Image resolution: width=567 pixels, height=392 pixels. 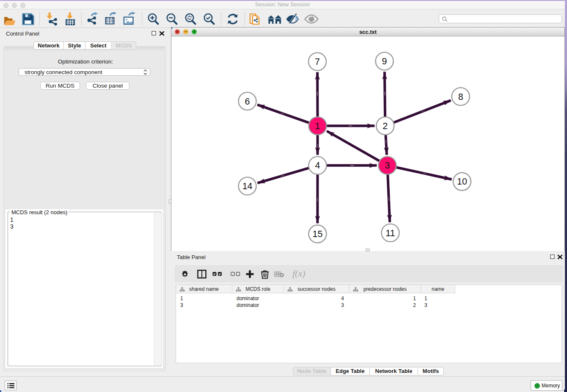 I want to click on svg-text: 3, so click(x=387, y=166).